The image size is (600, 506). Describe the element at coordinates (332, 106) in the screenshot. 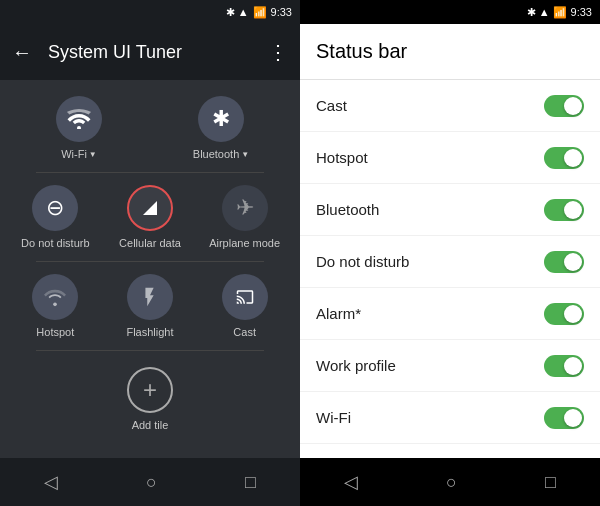

I see `settings-item-label-cast: Cast` at that location.